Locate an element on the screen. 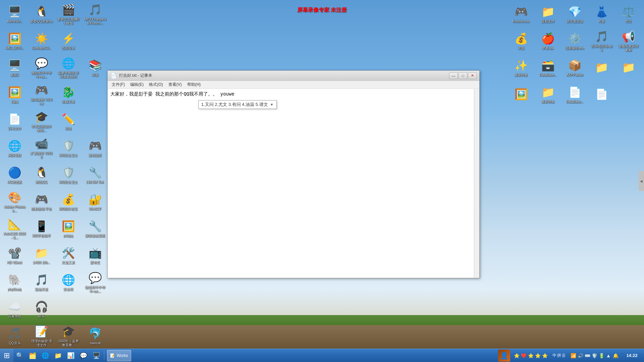 Image resolution: width=644 pixels, height=362 pixels. desktop-icon-folder-r1: 📁 is located at coordinates (602, 68).